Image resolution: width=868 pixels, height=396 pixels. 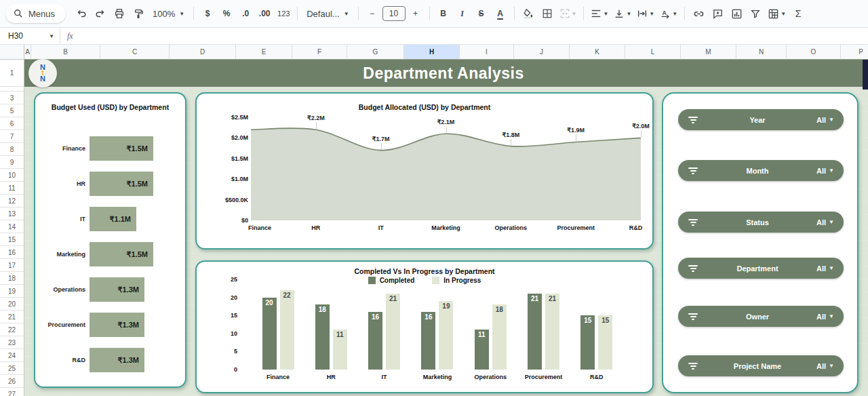 What do you see at coordinates (12, 330) in the screenshot?
I see `row-header-22: 22` at bounding box center [12, 330].